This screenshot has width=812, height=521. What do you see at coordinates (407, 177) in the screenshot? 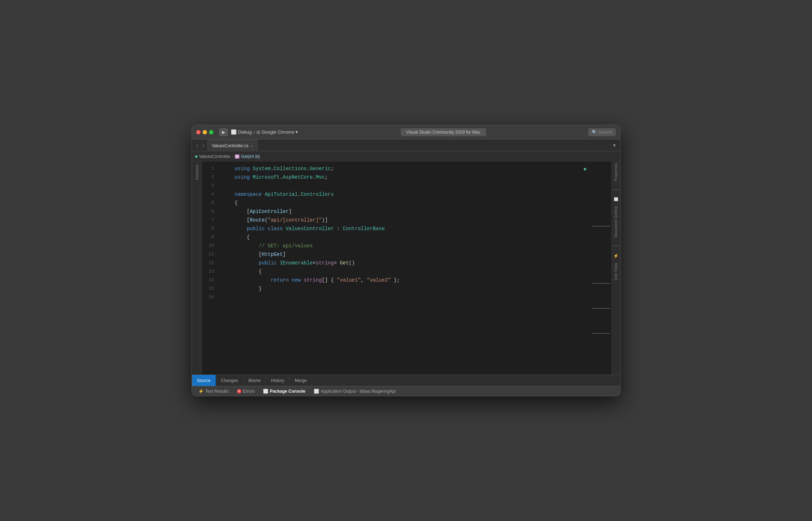
I see `code-line-2: 2 using Microsoft.AspNetCore.Mvc;` at bounding box center [407, 177].